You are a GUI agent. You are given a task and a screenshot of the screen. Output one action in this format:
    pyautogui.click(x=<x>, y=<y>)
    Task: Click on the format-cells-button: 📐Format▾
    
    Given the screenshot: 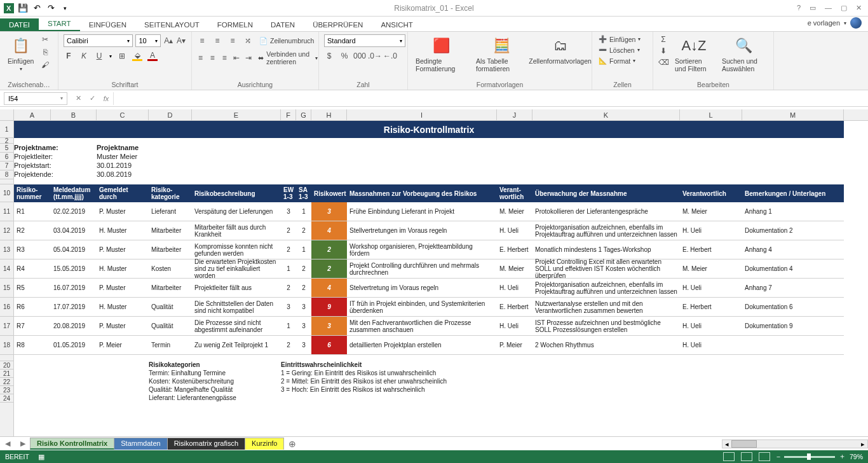 What is the action you would take?
    pyautogui.click(x=617, y=61)
    